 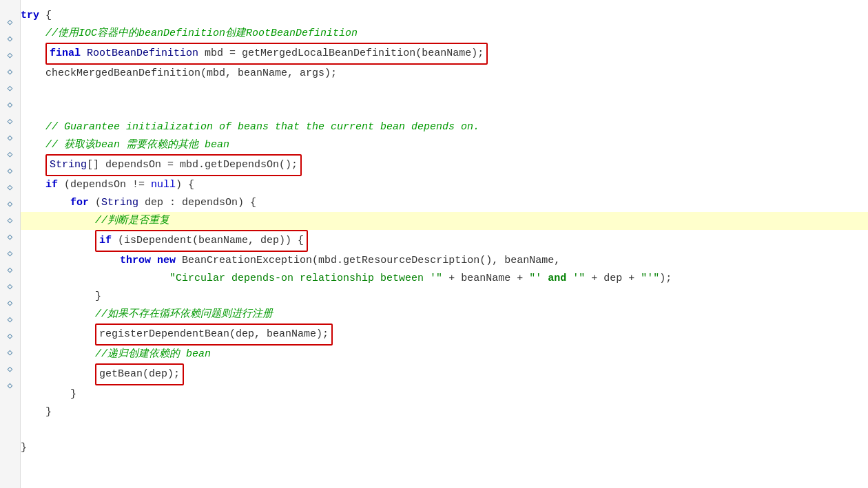 What do you see at coordinates (444, 54) in the screenshot?
I see `line-content-3: final RootBeanDefinition mbd = getMerged…` at bounding box center [444, 54].